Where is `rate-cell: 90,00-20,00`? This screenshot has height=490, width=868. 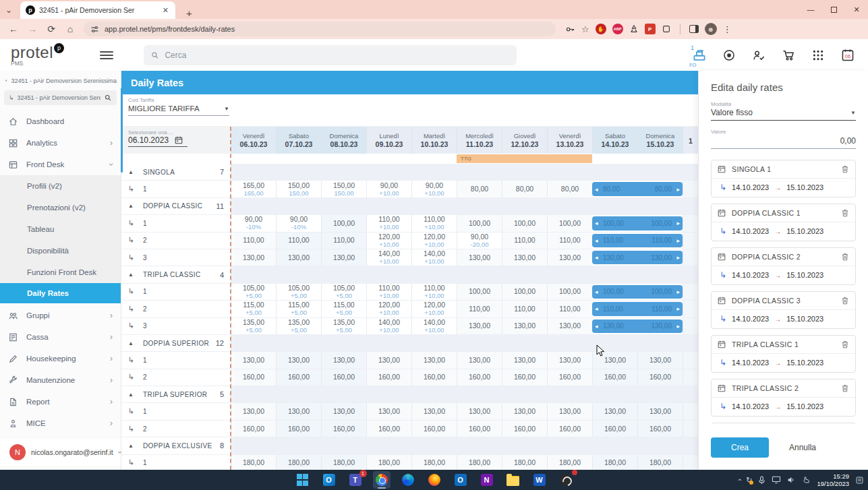
rate-cell: 90,00-20,00 is located at coordinates (479, 241).